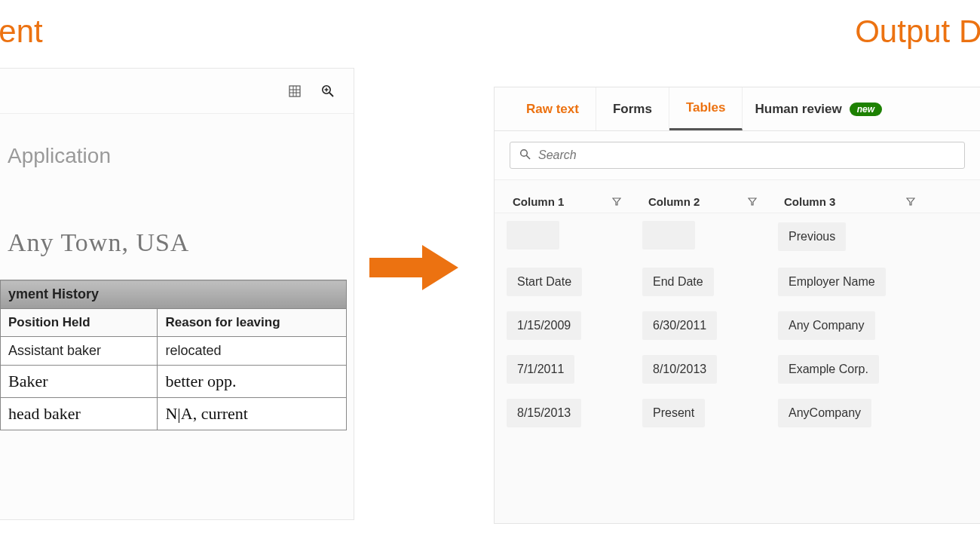 Image resolution: width=980 pixels, height=551 pixels. Describe the element at coordinates (737, 109) in the screenshot. I see `output-tabs: Raw text Forms Tables Human review new` at that location.